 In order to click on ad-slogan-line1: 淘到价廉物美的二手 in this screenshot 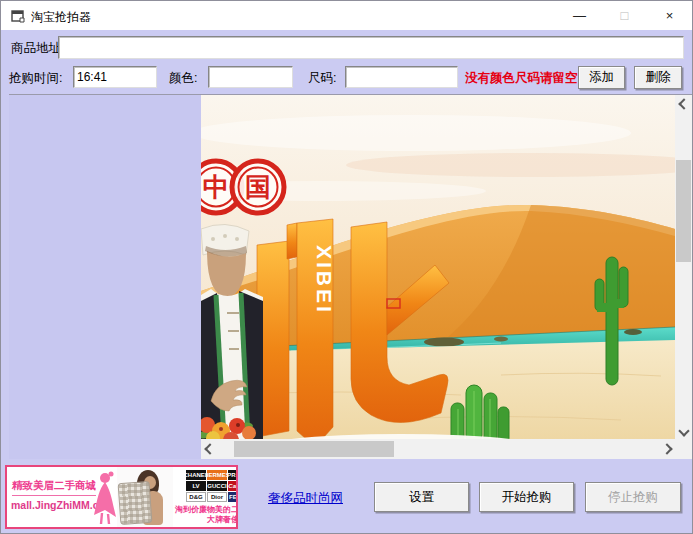, I will do `click(206, 510)`.